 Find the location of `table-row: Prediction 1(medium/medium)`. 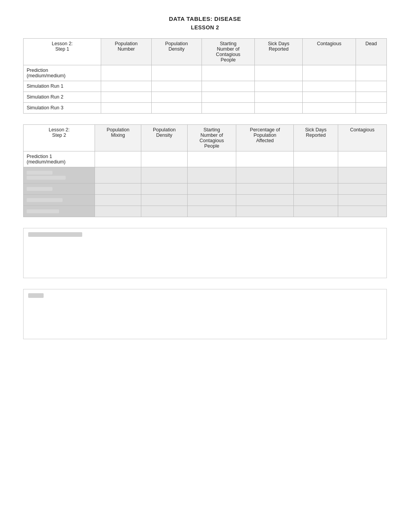

table-row: Prediction 1(medium/medium) is located at coordinates (205, 159).